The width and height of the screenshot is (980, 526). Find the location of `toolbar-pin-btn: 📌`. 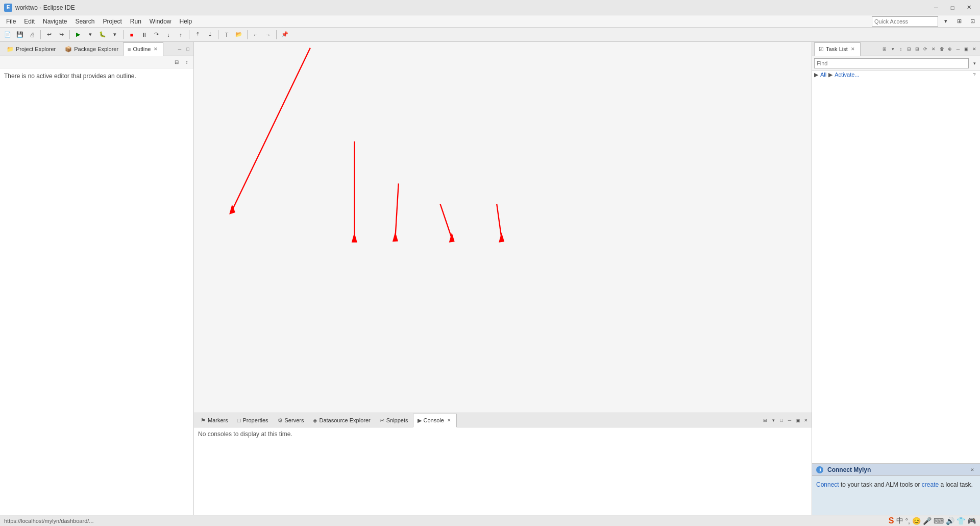

toolbar-pin-btn: 📌 is located at coordinates (285, 35).